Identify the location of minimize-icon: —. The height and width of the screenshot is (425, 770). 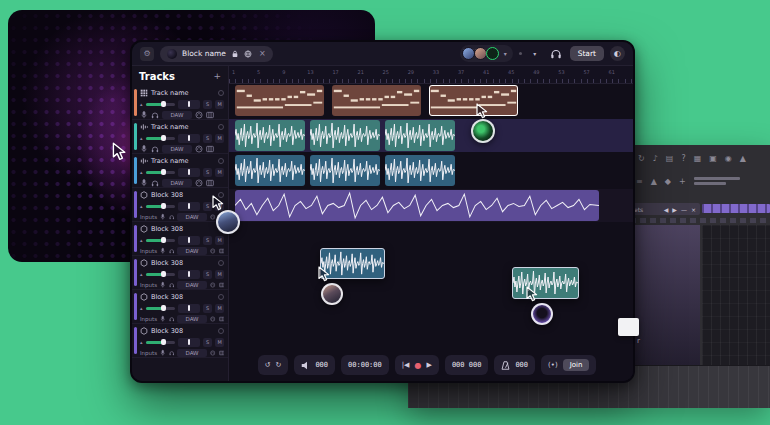
(684, 210).